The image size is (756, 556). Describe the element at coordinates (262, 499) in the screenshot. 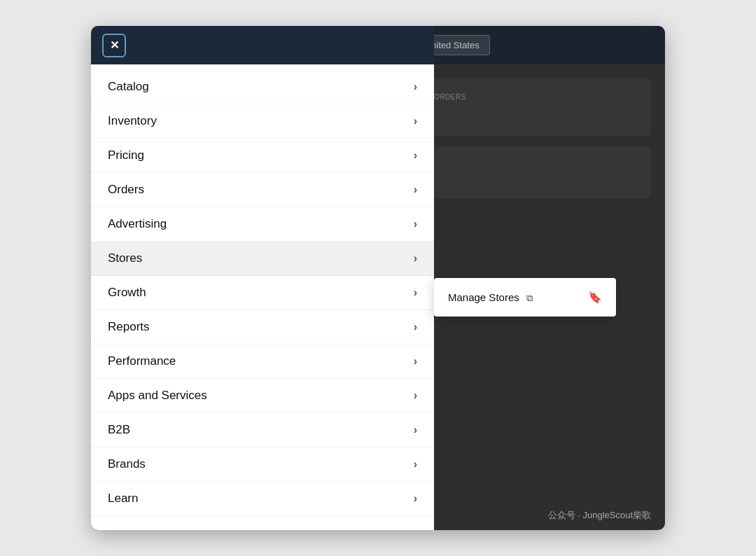

I see `menu-item-learn: Learn ›` at that location.